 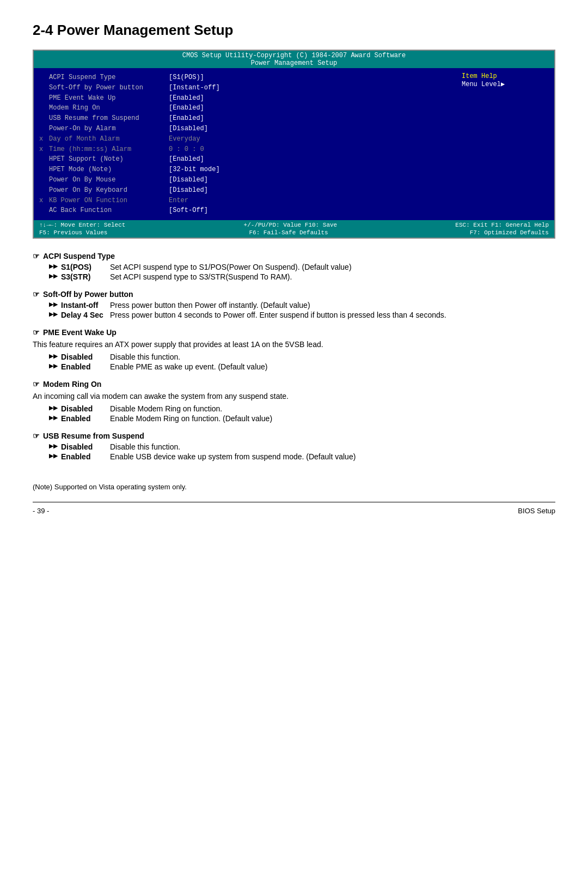 I want to click on page-title: 2-4 Power Management Setup, so click(x=294, y=31).